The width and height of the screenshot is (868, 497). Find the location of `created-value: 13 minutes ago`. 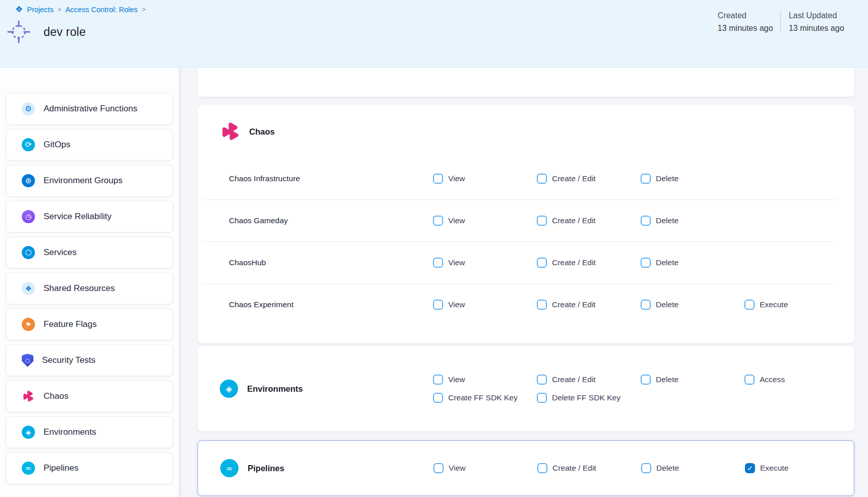

created-value: 13 minutes ago is located at coordinates (745, 28).